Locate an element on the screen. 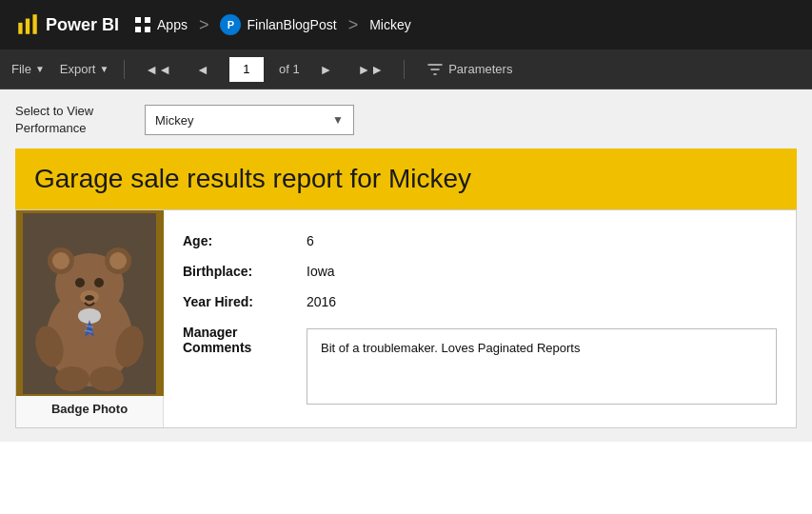 This screenshot has width=812, height=514. birthplace-value: Iowa is located at coordinates (542, 271).